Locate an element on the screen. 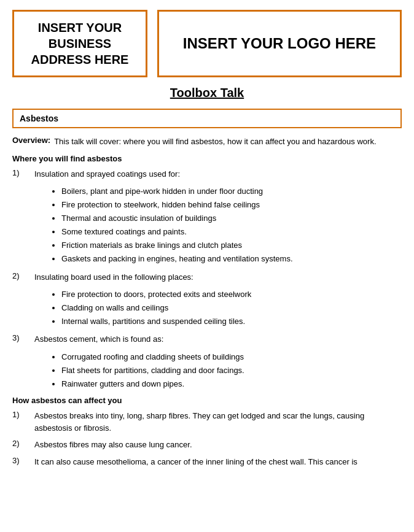  list-item: Thermal and acoustic insulation of build… is located at coordinates (232, 218).